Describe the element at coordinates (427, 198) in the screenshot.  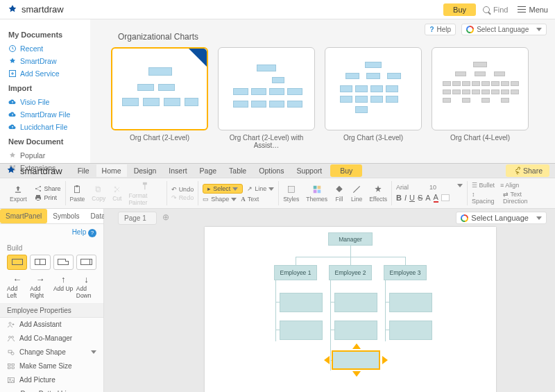
I see `font-increase: A` at that location.